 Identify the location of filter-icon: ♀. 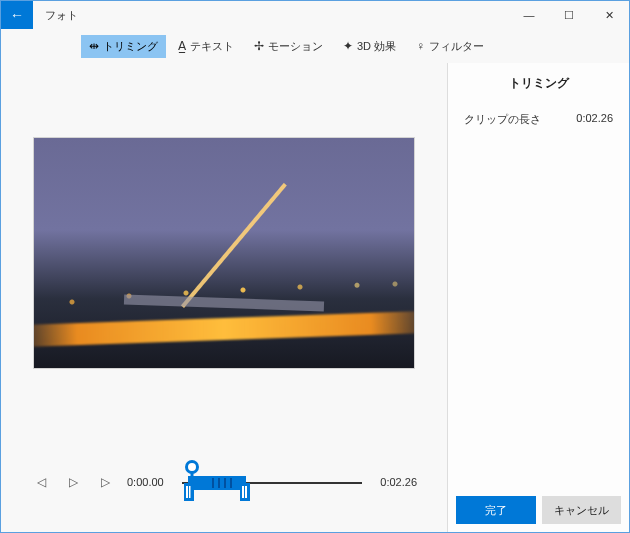
(420, 46).